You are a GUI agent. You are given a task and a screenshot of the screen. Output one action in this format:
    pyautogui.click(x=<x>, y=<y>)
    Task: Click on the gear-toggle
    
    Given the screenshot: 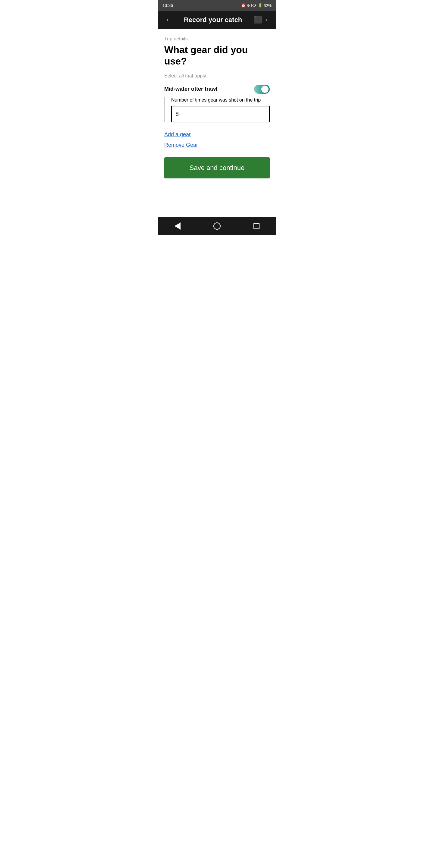 What is the action you would take?
    pyautogui.click(x=262, y=89)
    